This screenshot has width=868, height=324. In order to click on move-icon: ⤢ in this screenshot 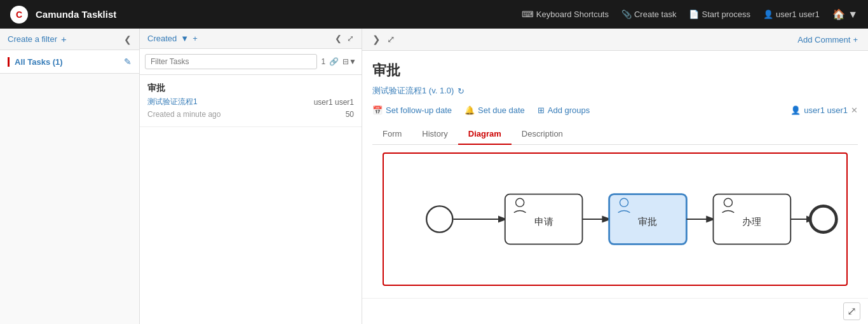, I will do `click(851, 311)`.